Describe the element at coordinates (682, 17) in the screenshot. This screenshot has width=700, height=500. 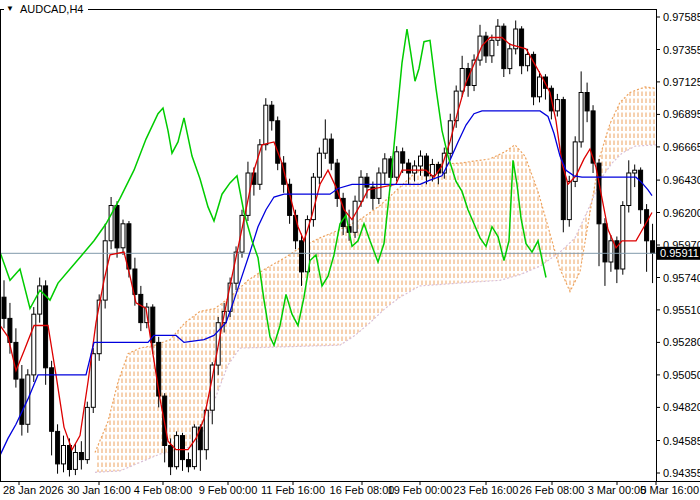
I see `price-axis-label: 0.97585` at that location.